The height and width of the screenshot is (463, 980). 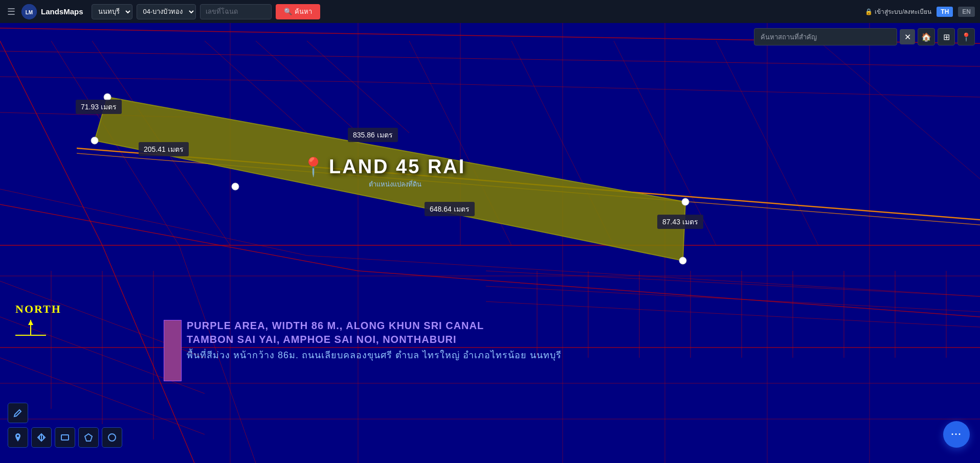 What do you see at coordinates (946, 37) in the screenshot?
I see `grid-button: ⊞` at bounding box center [946, 37].